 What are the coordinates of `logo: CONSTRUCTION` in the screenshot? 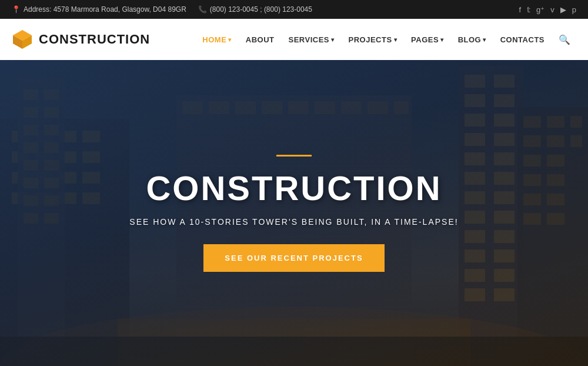 It's located at (81, 39).